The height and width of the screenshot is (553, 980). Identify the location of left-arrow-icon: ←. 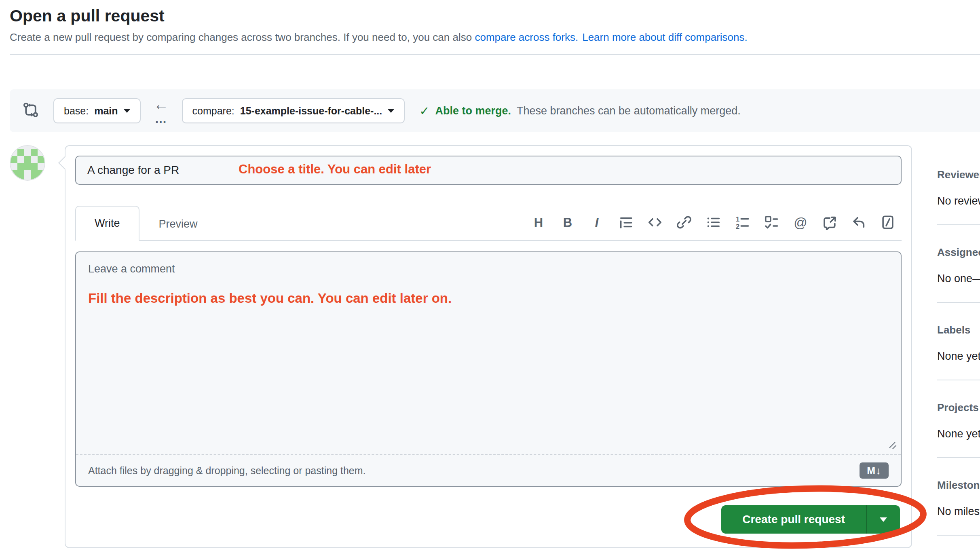
(161, 104).